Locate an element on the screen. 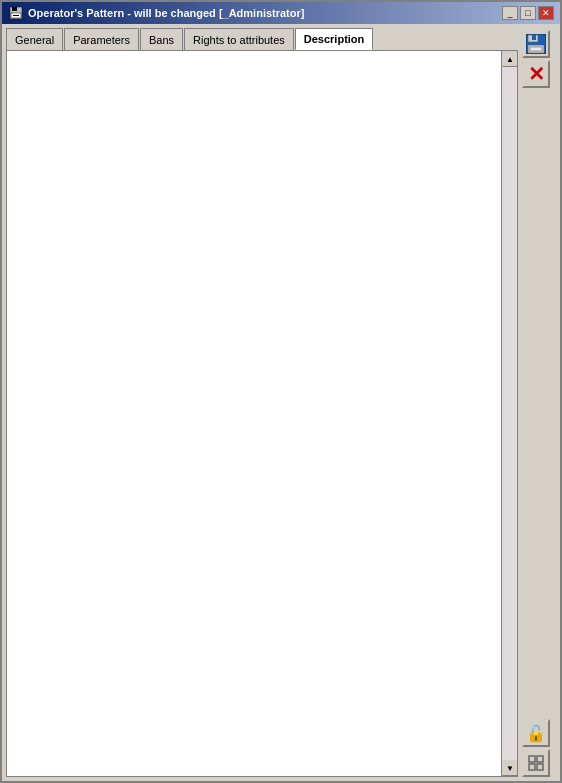 The height and width of the screenshot is (783, 562). tab-general: General is located at coordinates (34, 39).